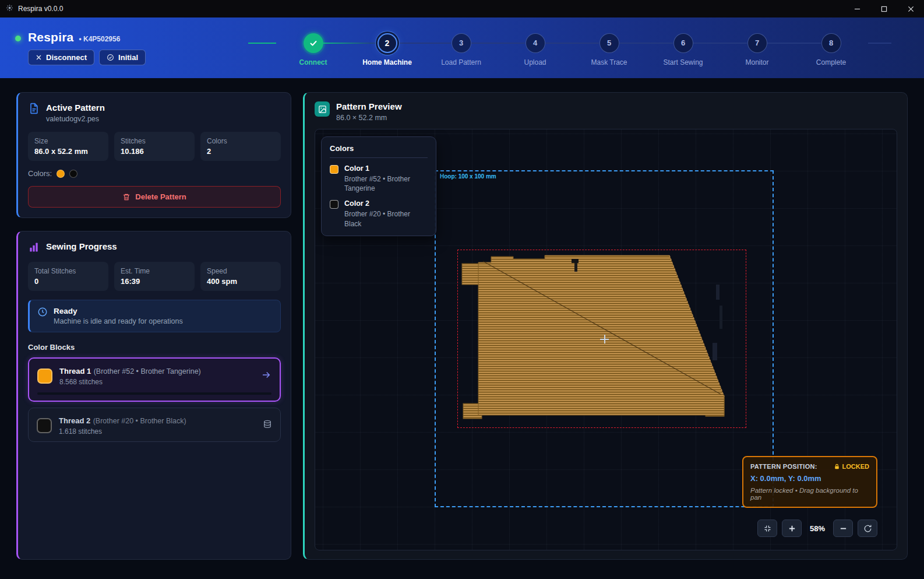 The height and width of the screenshot is (579, 924). I want to click on machine-serial: • K4P502956, so click(99, 39).